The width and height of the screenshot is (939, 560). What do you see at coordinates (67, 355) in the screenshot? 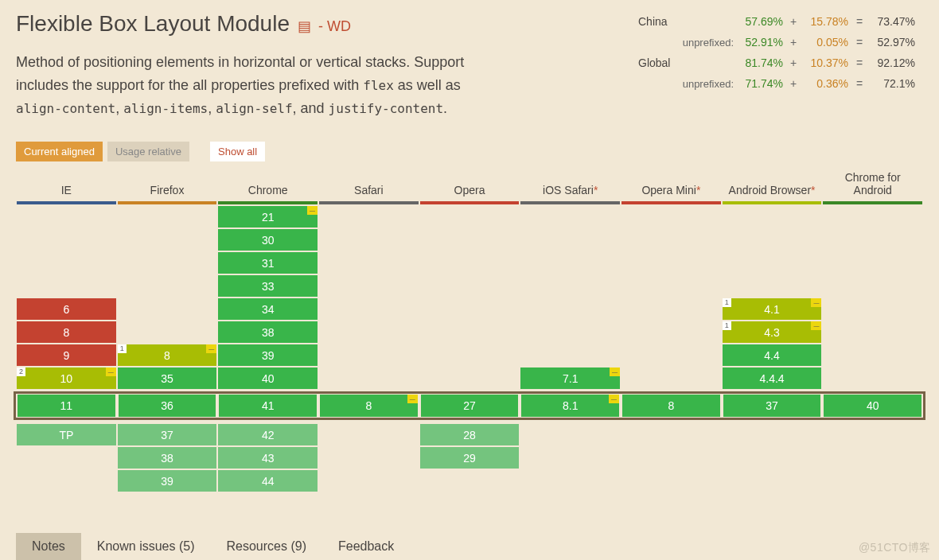
I see `version-cell: 9` at bounding box center [67, 355].